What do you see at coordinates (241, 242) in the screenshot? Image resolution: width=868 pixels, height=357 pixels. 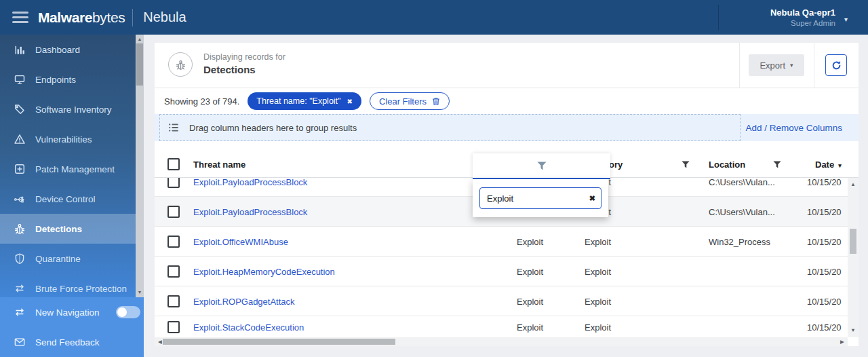 I see `threat-name-link: Exploit.OfficeWMIAbuse` at bounding box center [241, 242].